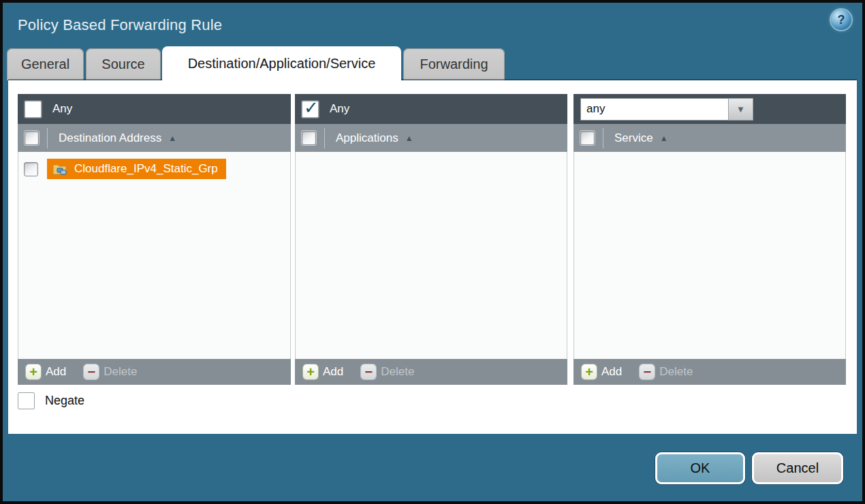  What do you see at coordinates (633, 138) in the screenshot?
I see `service-header-label: Service` at bounding box center [633, 138].